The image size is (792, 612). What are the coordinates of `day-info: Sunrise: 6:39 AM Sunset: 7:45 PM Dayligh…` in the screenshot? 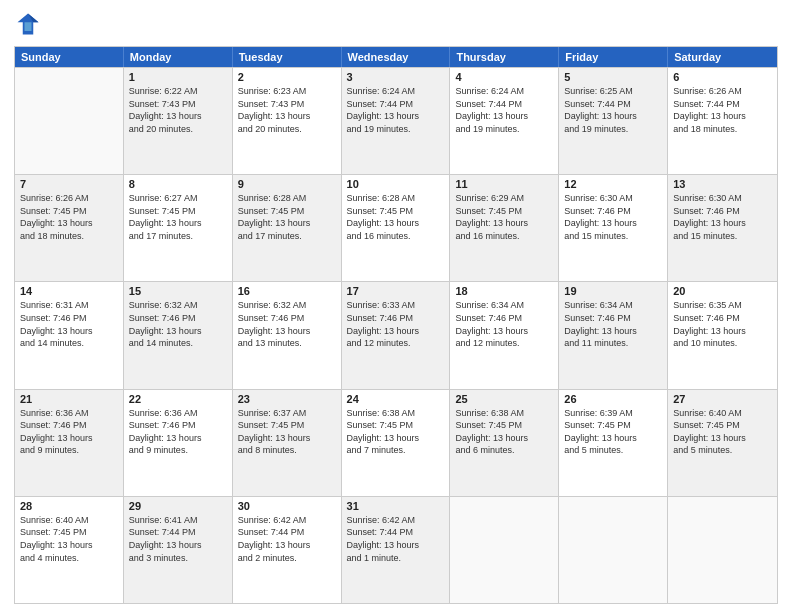 It's located at (613, 432).